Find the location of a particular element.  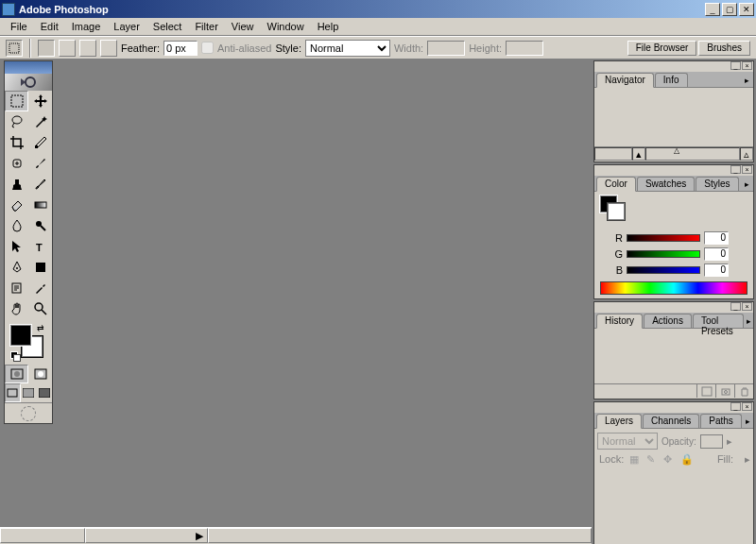

slice-tool is located at coordinates (40, 143).